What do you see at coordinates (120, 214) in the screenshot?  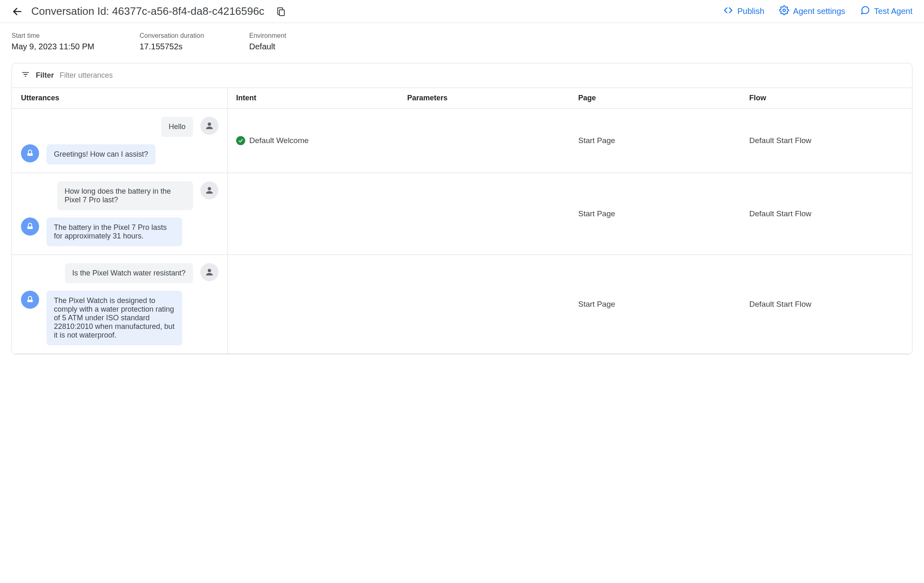 I see `turn-utterances: How long does the battery in the Pixel 7…` at bounding box center [120, 214].